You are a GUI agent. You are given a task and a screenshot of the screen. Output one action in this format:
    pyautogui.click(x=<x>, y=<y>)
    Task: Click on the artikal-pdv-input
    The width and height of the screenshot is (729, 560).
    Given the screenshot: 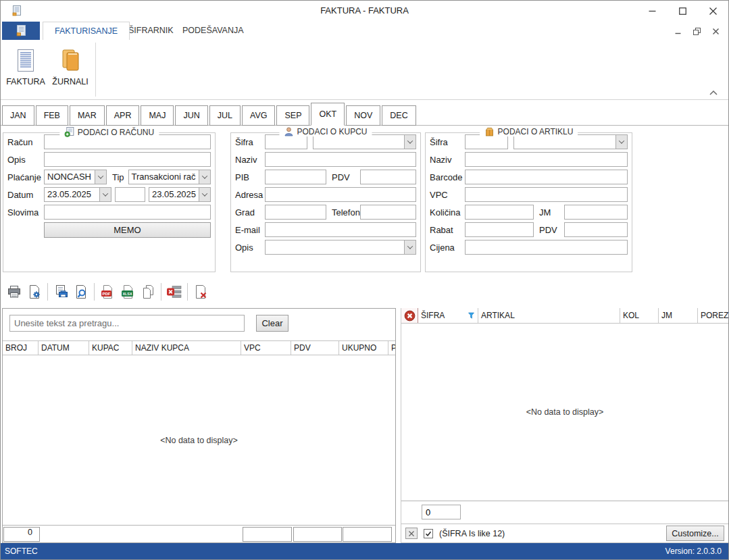 What is the action you would take?
    pyautogui.click(x=596, y=230)
    